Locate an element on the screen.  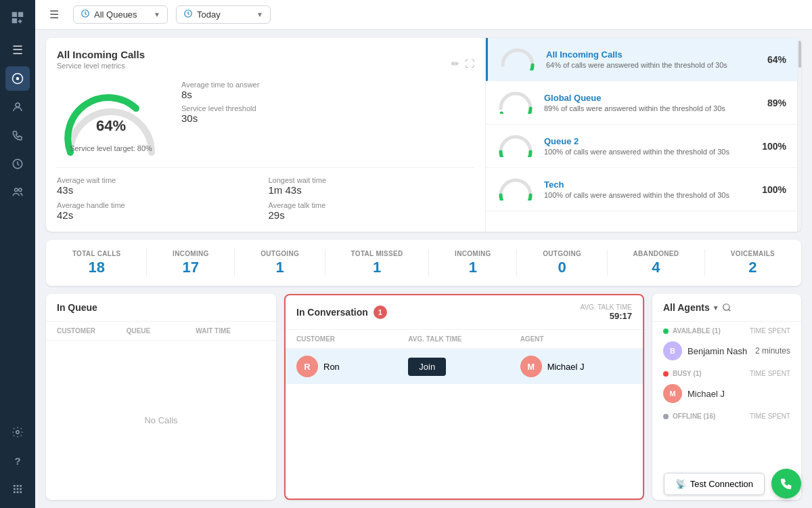
edit-icon: ✏ is located at coordinates (455, 64).